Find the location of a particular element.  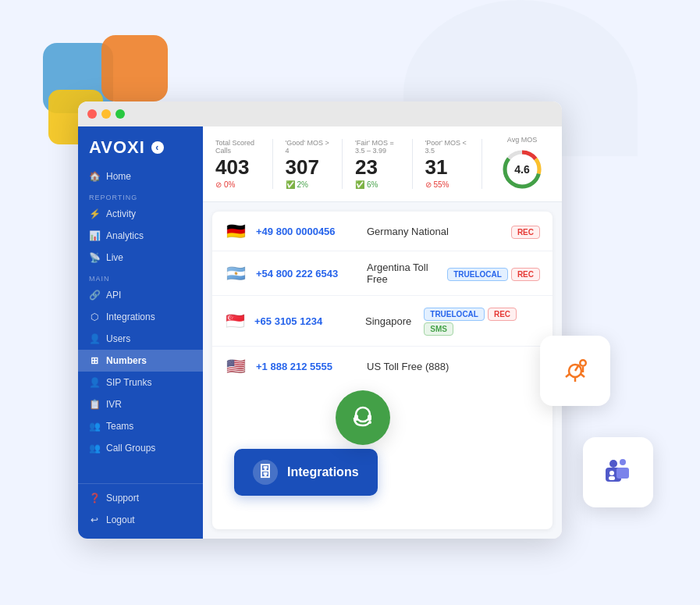

stat-good-mos: 'Good' MOS > 4 307 ✅ 2% is located at coordinates (314, 164).